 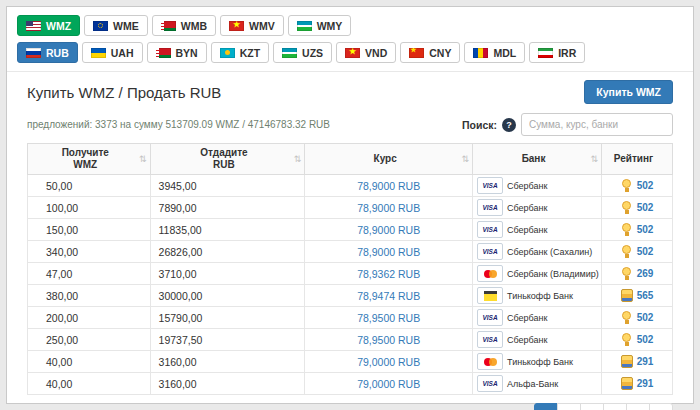 What do you see at coordinates (48, 26) in the screenshot?
I see `wm-tab-wmz: WMZ` at bounding box center [48, 26].